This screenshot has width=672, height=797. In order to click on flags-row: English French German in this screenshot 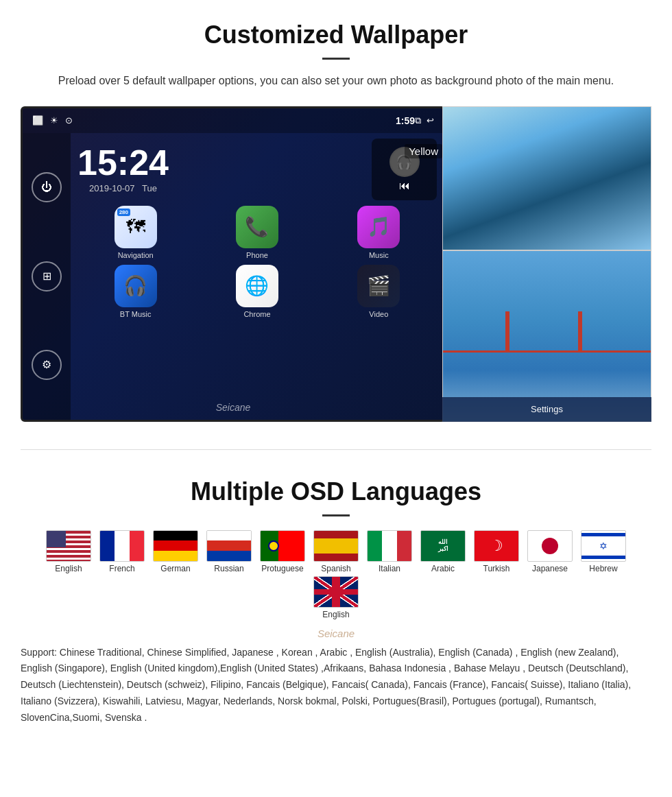, I will do `click(336, 576)`.